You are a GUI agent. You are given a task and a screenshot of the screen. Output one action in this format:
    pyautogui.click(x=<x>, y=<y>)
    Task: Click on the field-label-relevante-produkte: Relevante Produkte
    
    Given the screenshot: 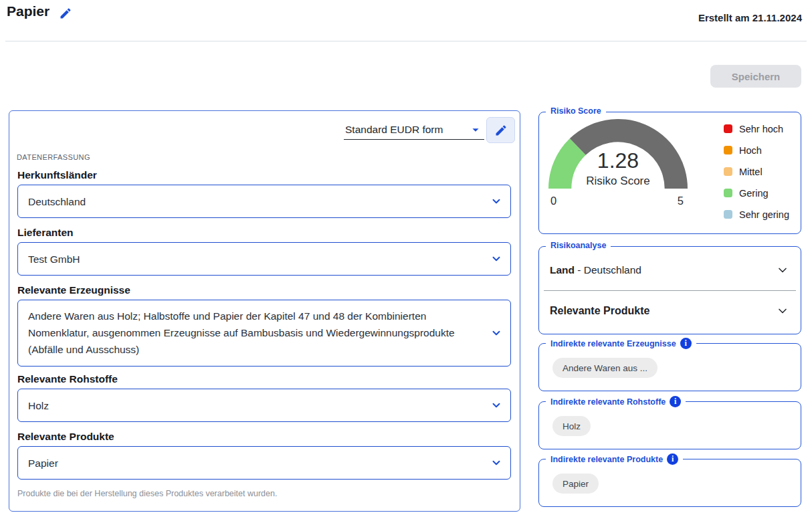 What is the action you would take?
    pyautogui.click(x=66, y=437)
    